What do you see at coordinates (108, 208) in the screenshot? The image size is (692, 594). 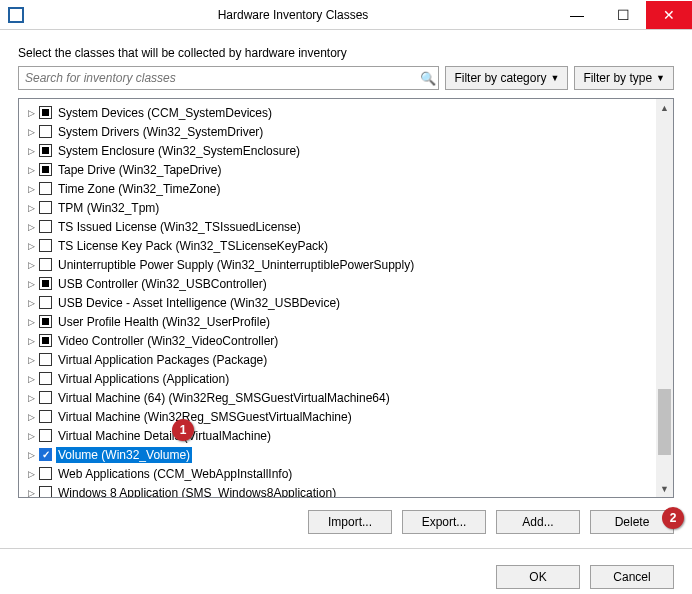 I see `tree-row-label: TPM (Win32_Tpm)` at bounding box center [108, 208].